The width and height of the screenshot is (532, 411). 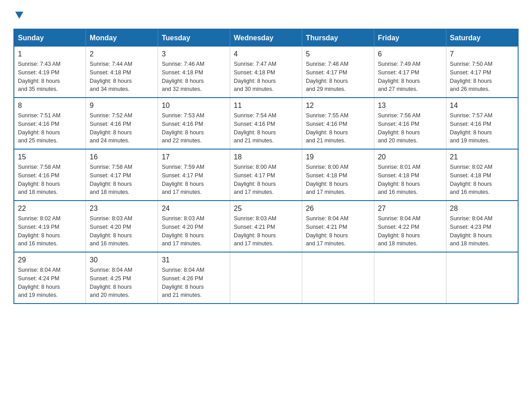 What do you see at coordinates (122, 157) in the screenshot?
I see `day-number: 16` at bounding box center [122, 157].